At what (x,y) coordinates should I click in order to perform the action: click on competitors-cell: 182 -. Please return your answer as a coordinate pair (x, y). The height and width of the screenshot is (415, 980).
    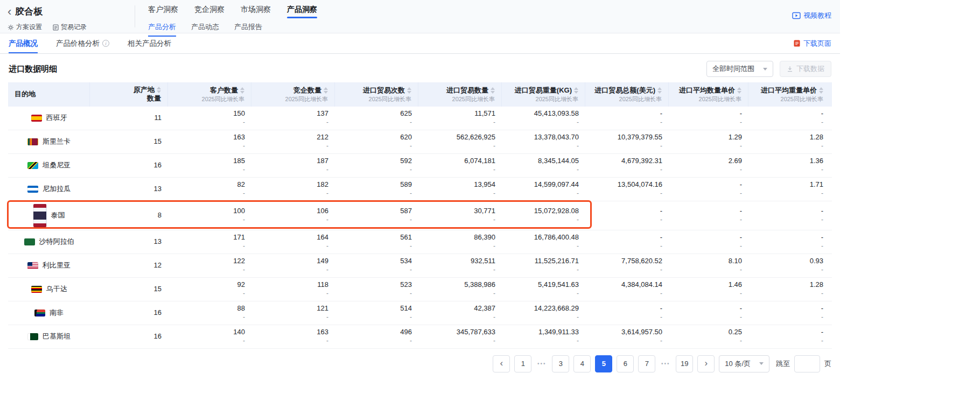
    Looking at the image, I should click on (293, 189).